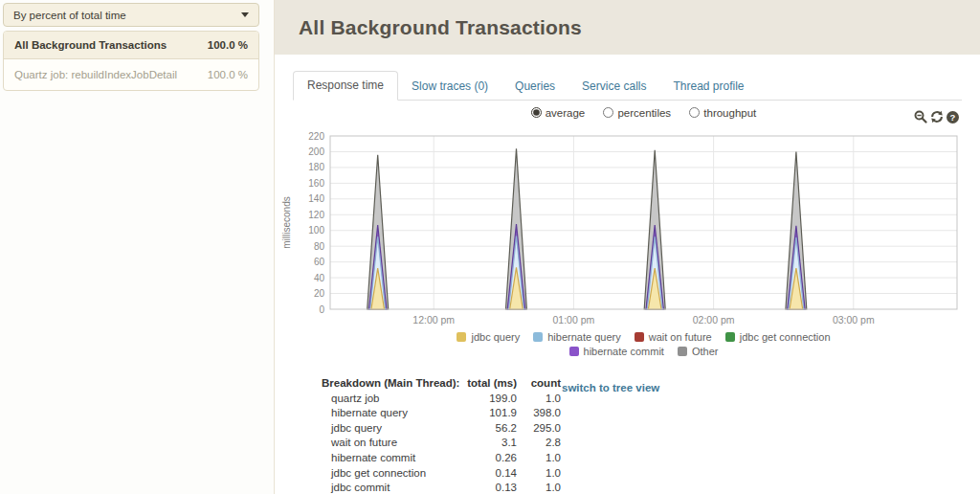  I want to click on tab-response-time: Response time, so click(345, 86).